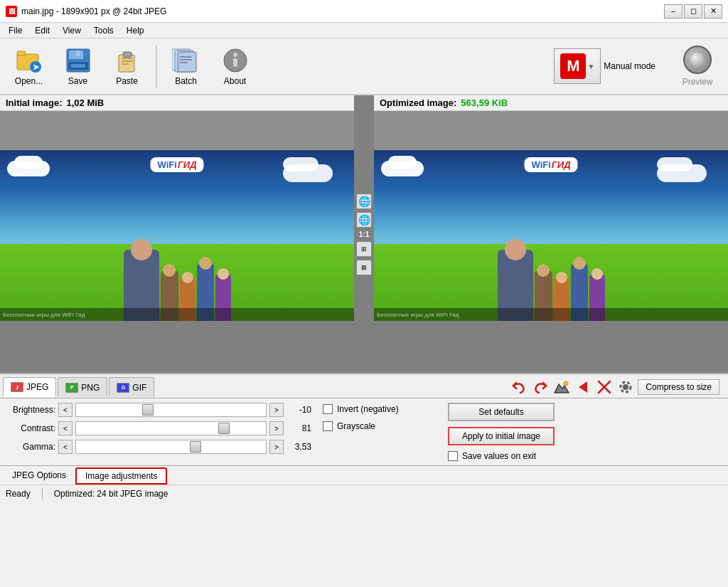 Image resolution: width=728 pixels, height=587 pixels. Describe the element at coordinates (28, 81) in the screenshot. I see `open-label: Open...` at that location.